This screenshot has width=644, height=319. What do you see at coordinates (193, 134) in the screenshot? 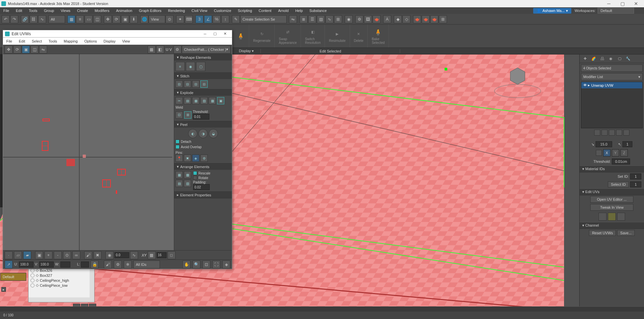
I see `quick-peel-icon: ◐` at bounding box center [193, 134].